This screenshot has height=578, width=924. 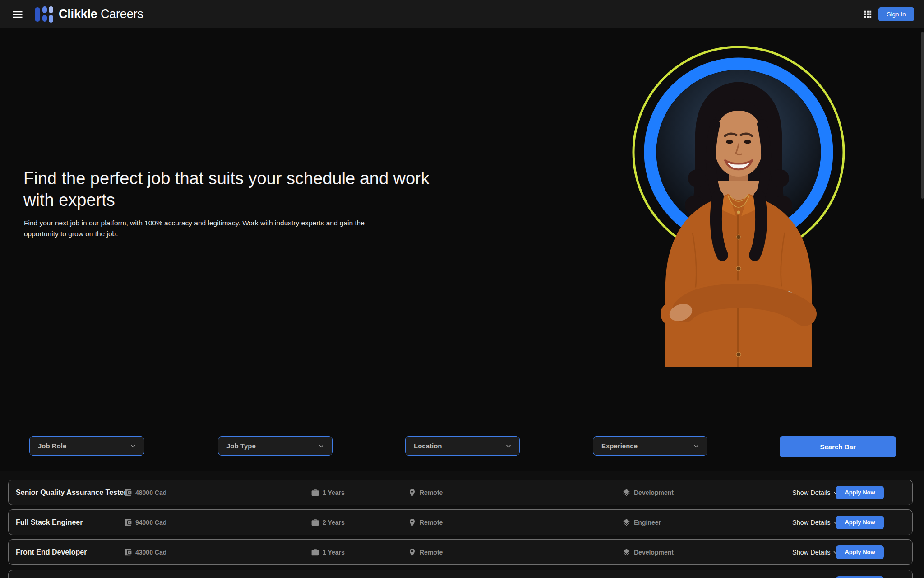 I want to click on location-label: Location, so click(x=428, y=446).